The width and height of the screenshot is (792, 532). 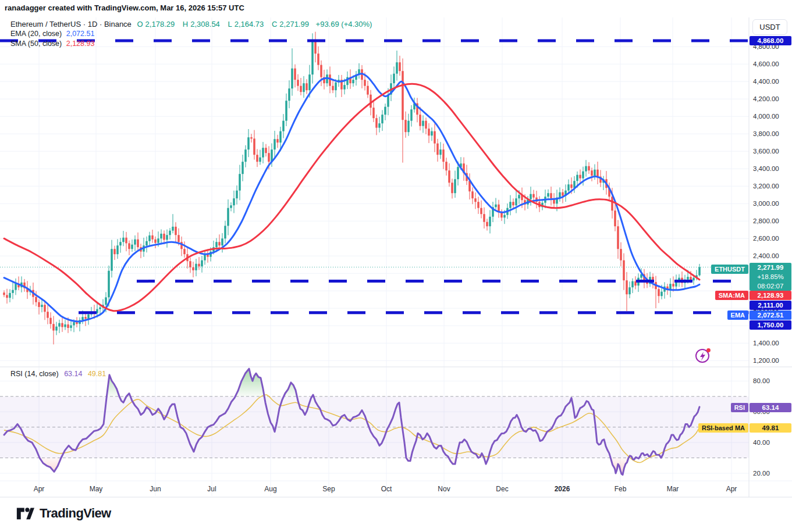 I want to click on rsi-value: 63.14, so click(x=73, y=374).